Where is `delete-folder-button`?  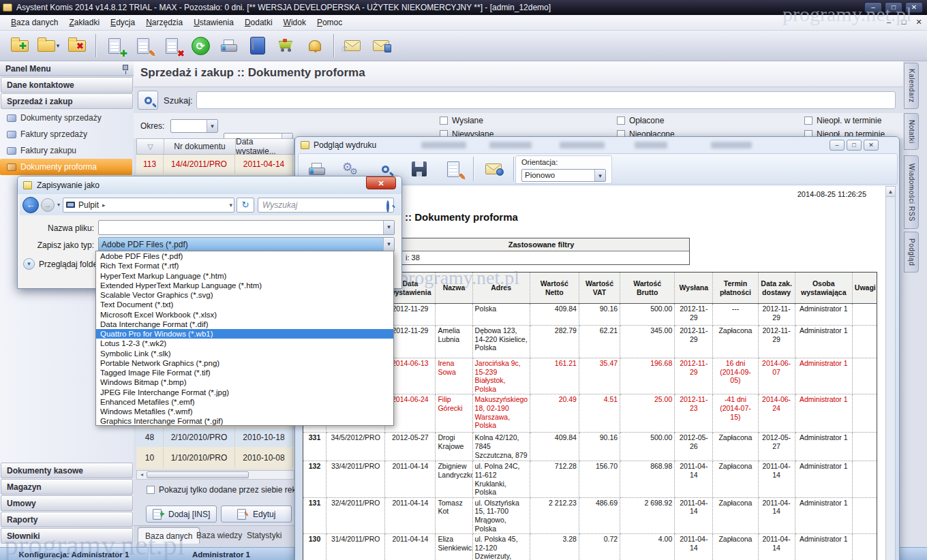
delete-folder-button is located at coordinates (77, 46).